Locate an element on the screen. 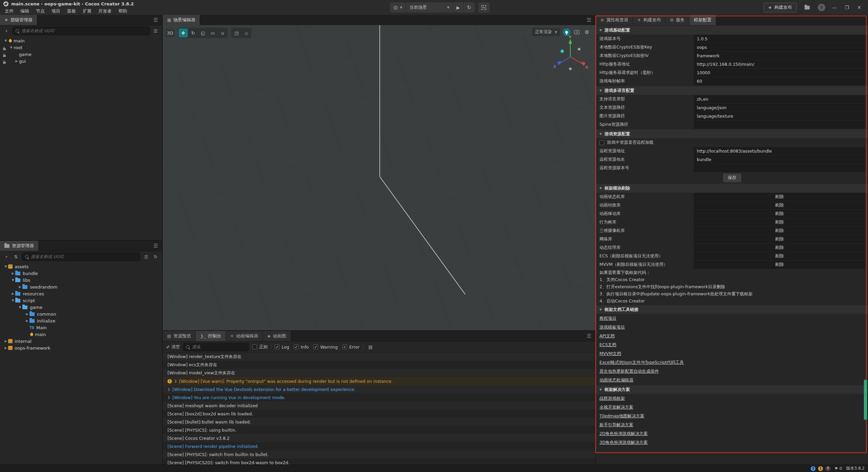 Image resolution: width=868 pixels, height=472 pixels. create-asset-button: ＋ is located at coordinates (6, 257).